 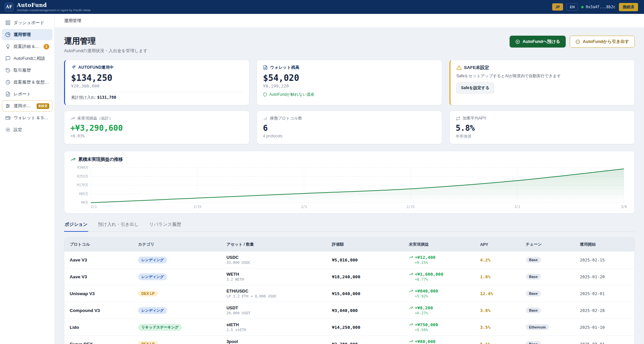 I want to click on chart-pie-icon, so click(x=8, y=35).